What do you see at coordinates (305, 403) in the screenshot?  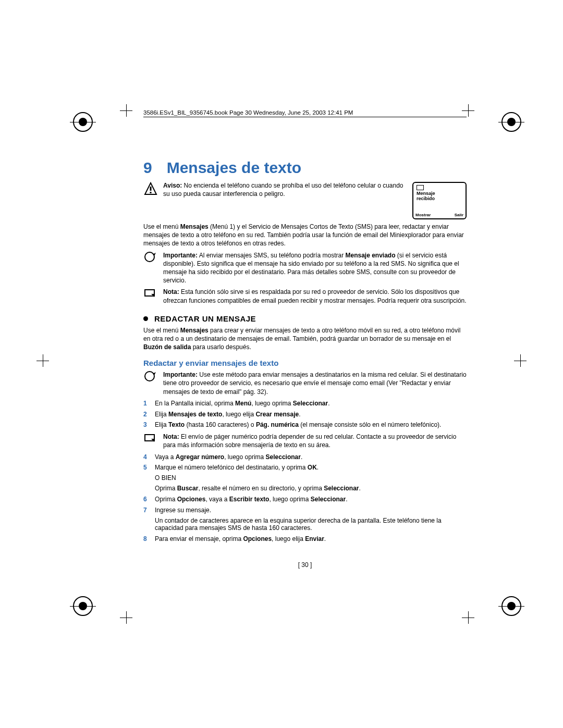 I see `step-1: 1En la Pantalla inicial, oprima Menú, lu…` at bounding box center [305, 403].